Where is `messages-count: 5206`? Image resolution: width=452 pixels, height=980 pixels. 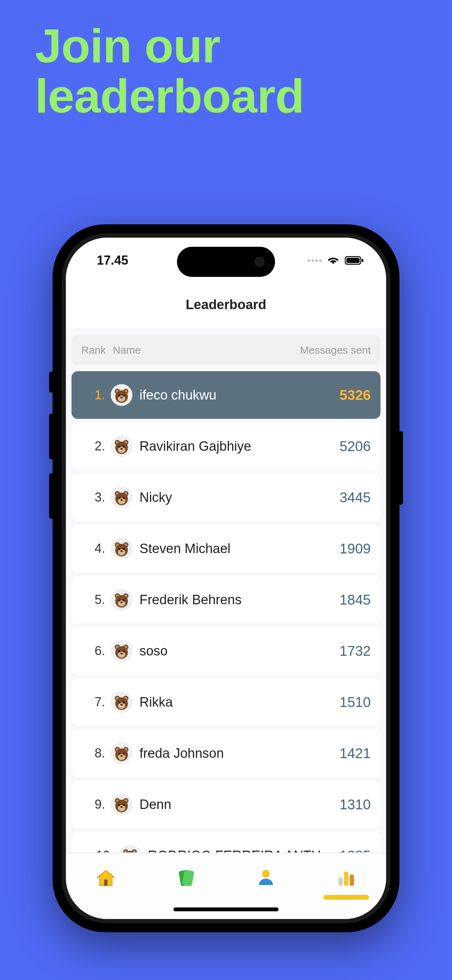 messages-count: 5206 is located at coordinates (355, 447).